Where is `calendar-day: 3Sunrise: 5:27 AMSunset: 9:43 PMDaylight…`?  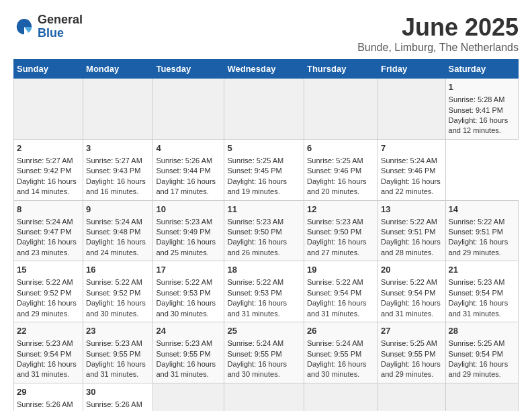
calendar-day: 3Sunrise: 5:27 AMSunset: 9:43 PMDaylight… is located at coordinates (118, 169).